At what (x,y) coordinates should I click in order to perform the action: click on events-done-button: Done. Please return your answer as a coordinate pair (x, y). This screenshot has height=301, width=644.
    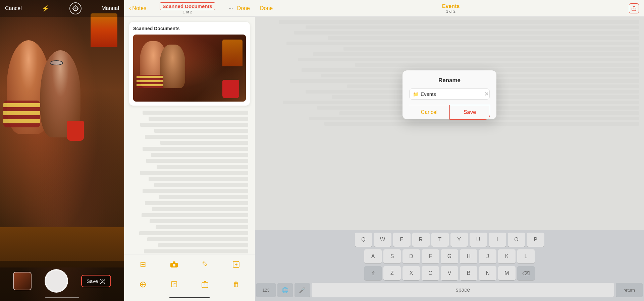
    Looking at the image, I should click on (266, 8).